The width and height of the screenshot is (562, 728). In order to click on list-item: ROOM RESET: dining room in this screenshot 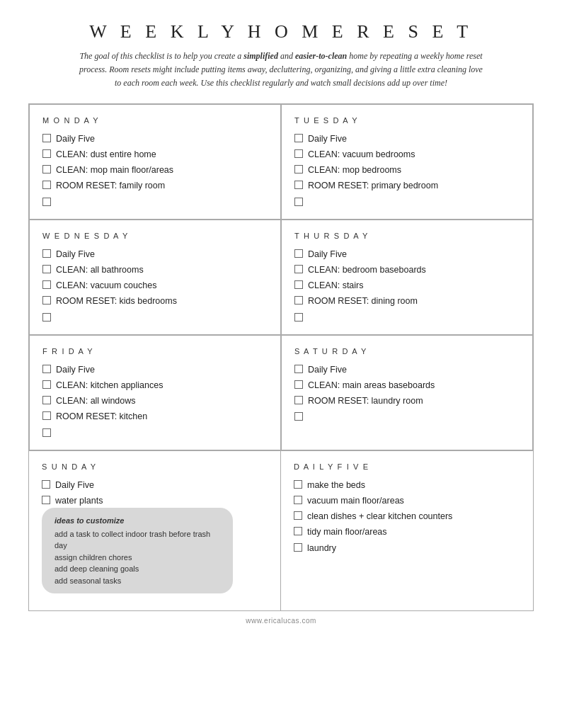, I will do `click(407, 301)`.